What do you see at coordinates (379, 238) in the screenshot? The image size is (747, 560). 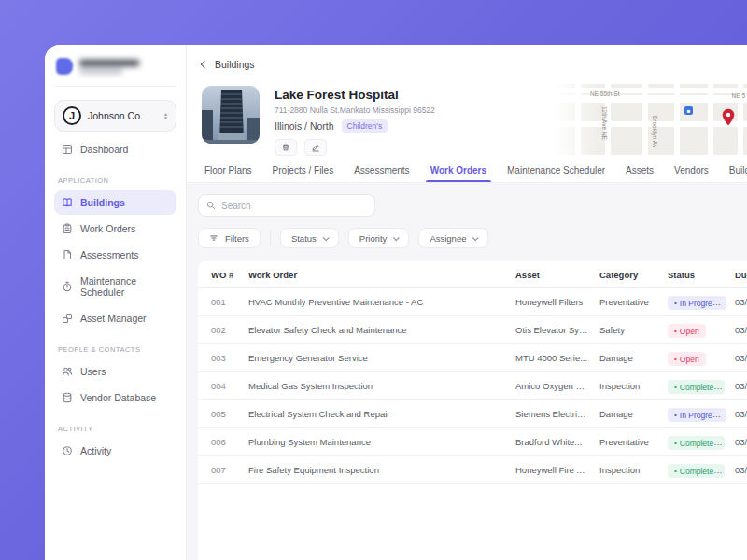 I see `priority-dropdown: Priority` at bounding box center [379, 238].